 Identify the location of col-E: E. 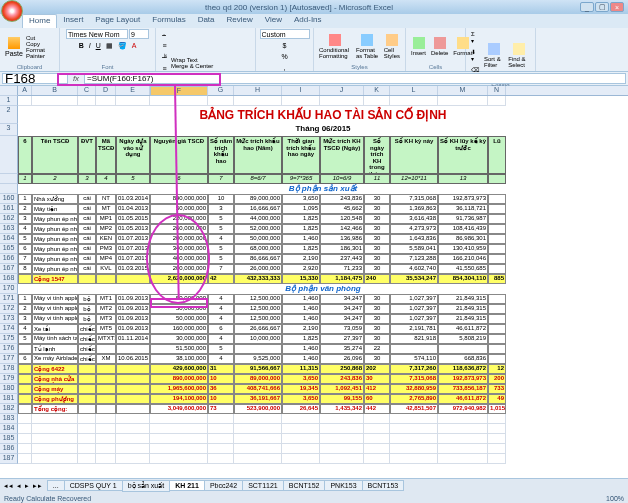
(133, 90).